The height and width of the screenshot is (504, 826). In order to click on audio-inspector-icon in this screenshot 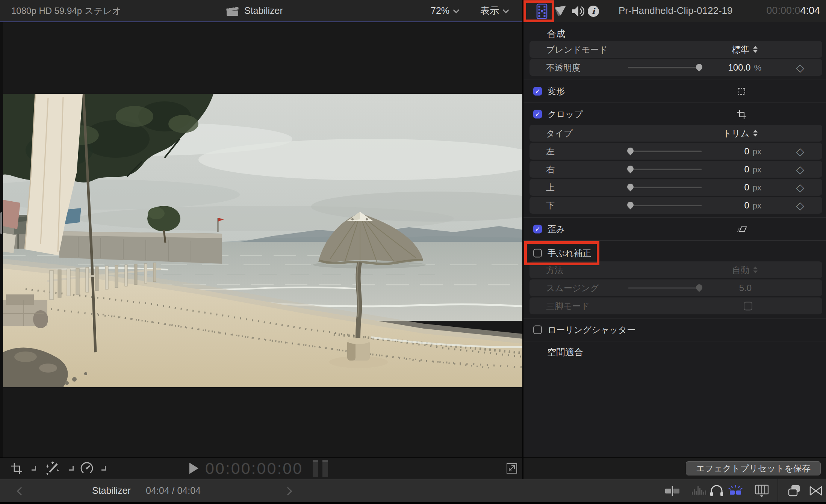, I will do `click(578, 11)`.